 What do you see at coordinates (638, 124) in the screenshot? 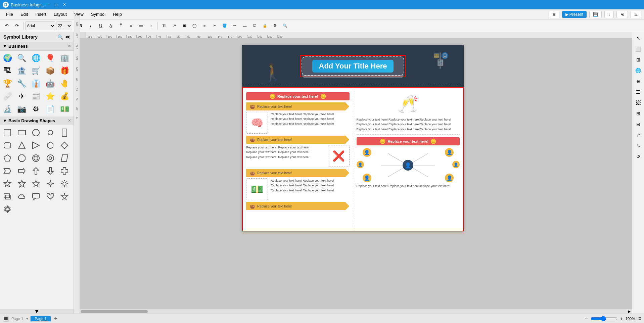
I see `rp-table-btn: ⊟` at bounding box center [638, 124].